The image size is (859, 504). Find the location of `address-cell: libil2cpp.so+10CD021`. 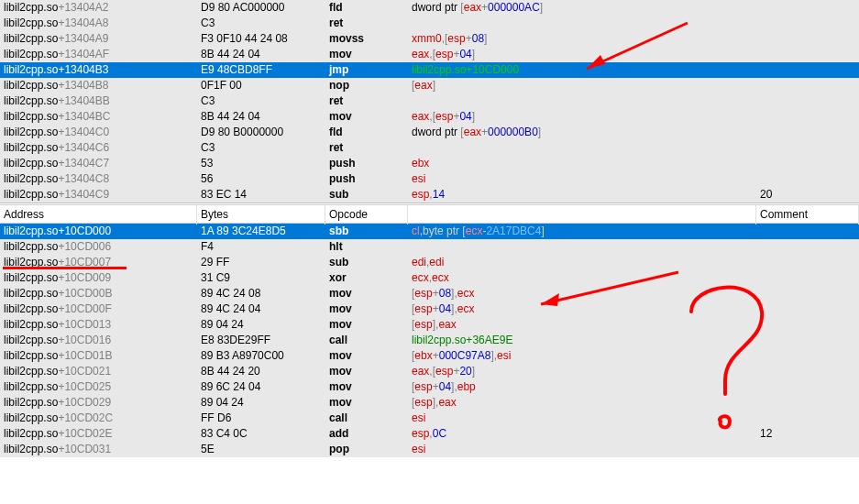

address-cell: libil2cpp.so+10CD021 is located at coordinates (99, 372).